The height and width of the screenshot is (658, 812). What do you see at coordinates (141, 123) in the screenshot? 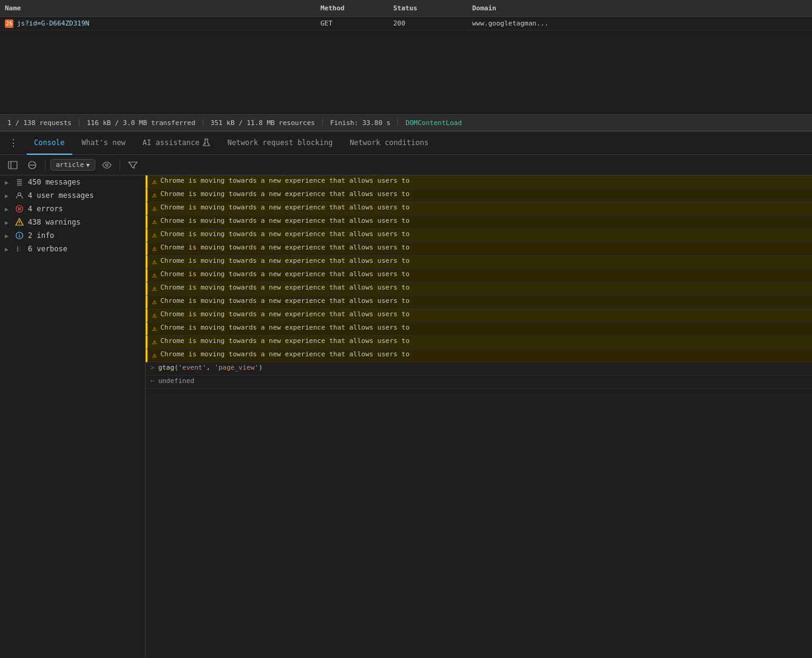
I see `transferred-size: 116 kB / 3.0 MB transferred` at bounding box center [141, 123].